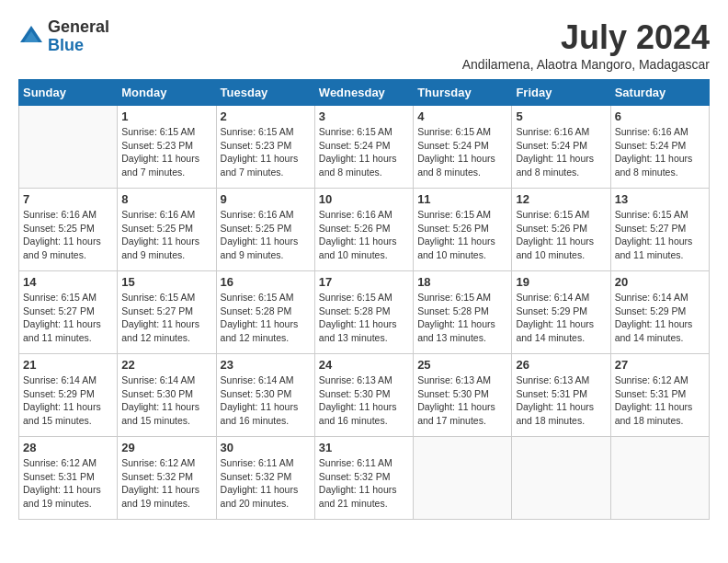 The image size is (728, 563). Describe the element at coordinates (364, 199) in the screenshot. I see `day-number: 10` at that location.